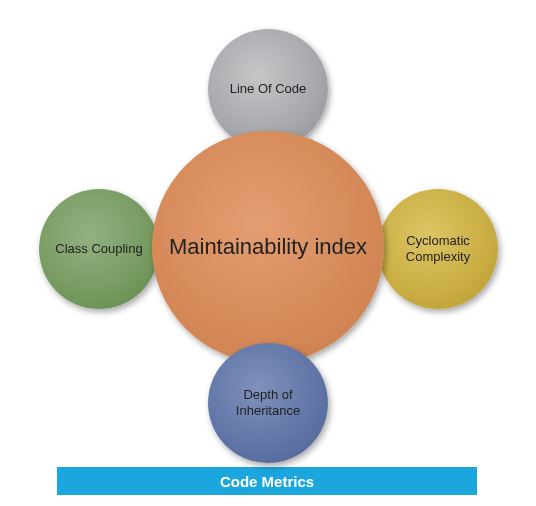  I want to click on center-label: Maintainability index, so click(268, 246).